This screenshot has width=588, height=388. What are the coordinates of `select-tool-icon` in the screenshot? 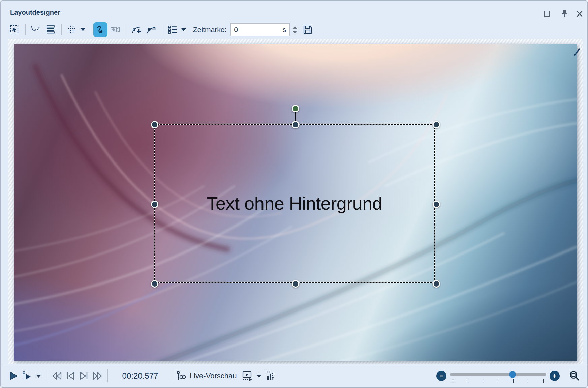 It's located at (14, 30).